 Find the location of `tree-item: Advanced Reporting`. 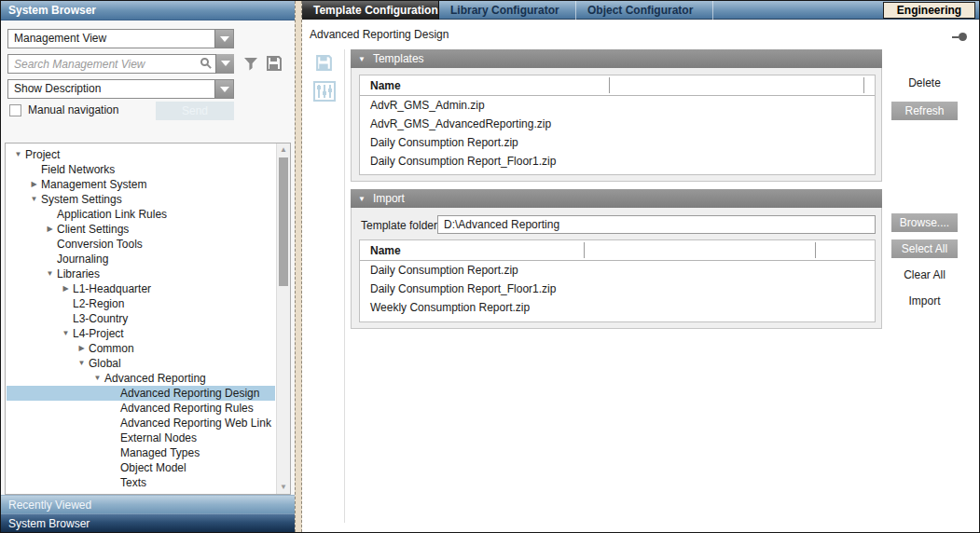

tree-item: Advanced Reporting is located at coordinates (141, 378).